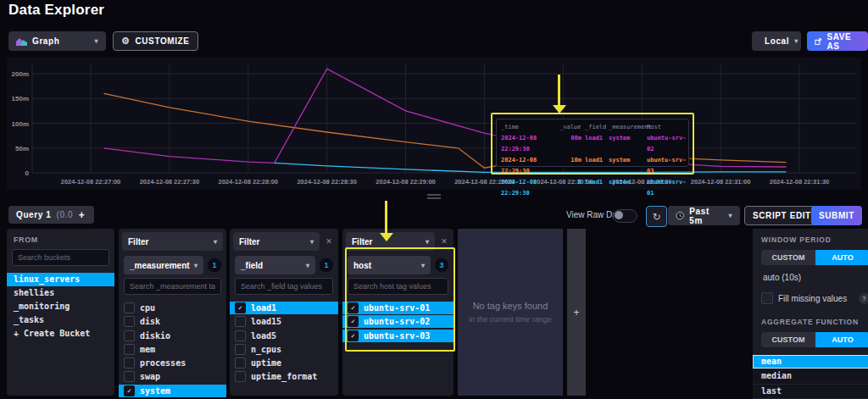  I want to click on tag-value-row: ✓ubuntu-srv-03, so click(398, 335).